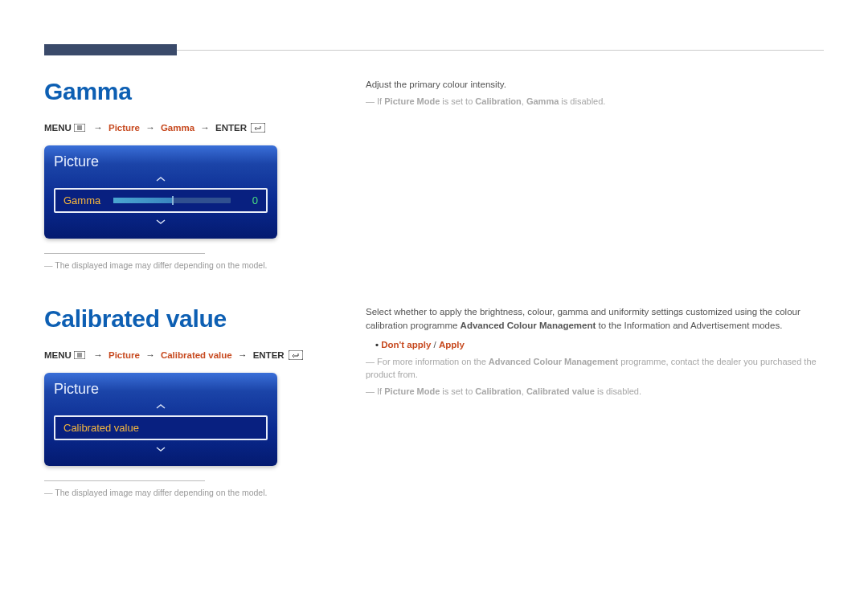  Describe the element at coordinates (181, 356) in the screenshot. I see `breadcrumb-calibrated: MENU → Picture → Calibrated value → ENTE…` at that location.